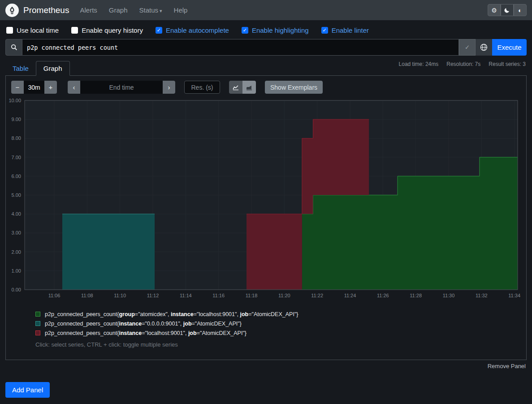 The height and width of the screenshot is (404, 532). I want to click on line-chart-toggle-button, so click(236, 87).